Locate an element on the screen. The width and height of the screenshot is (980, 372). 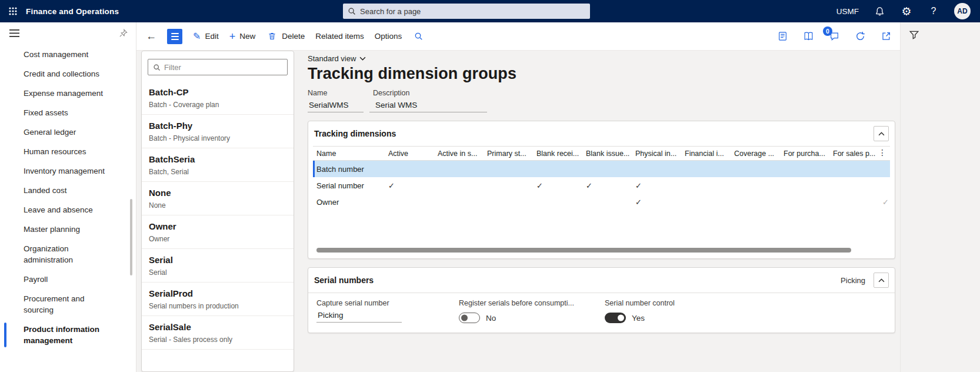
checkmark-icon: ✓ is located at coordinates (607, 186).